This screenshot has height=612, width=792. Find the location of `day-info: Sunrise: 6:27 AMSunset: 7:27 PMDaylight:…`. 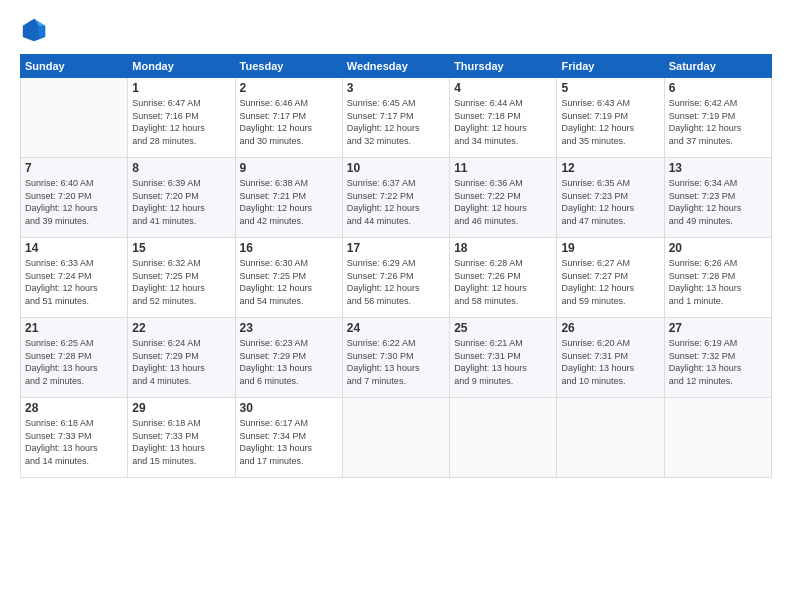

day-info: Sunrise: 6:27 AMSunset: 7:27 PMDaylight:… is located at coordinates (610, 282).